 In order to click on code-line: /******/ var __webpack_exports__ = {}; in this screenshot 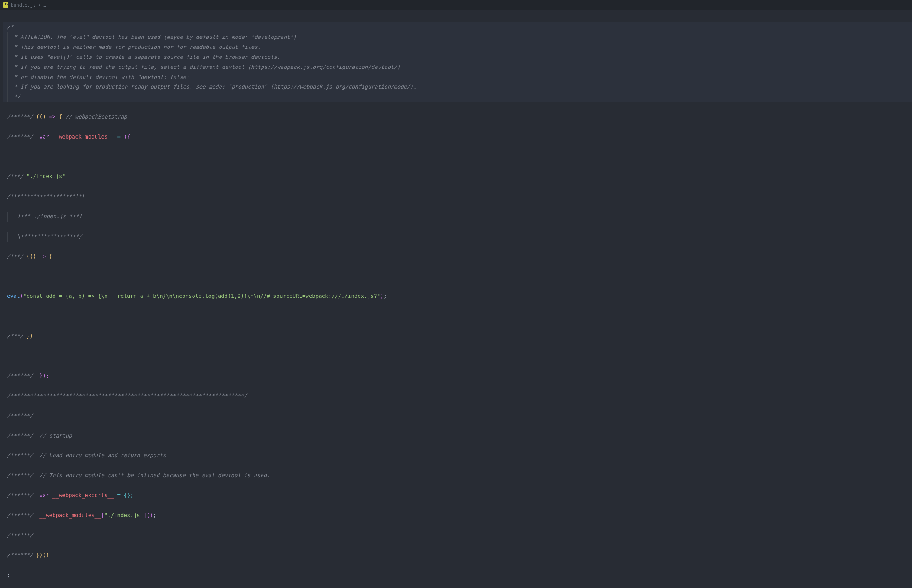, I will do `click(456, 496)`.